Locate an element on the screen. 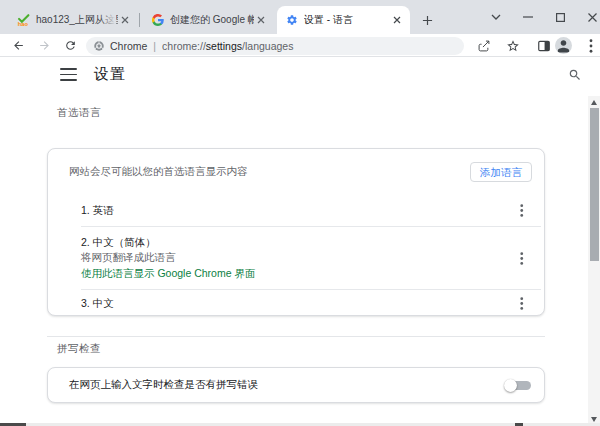 The height and width of the screenshot is (426, 600). new-tab-button is located at coordinates (428, 20).